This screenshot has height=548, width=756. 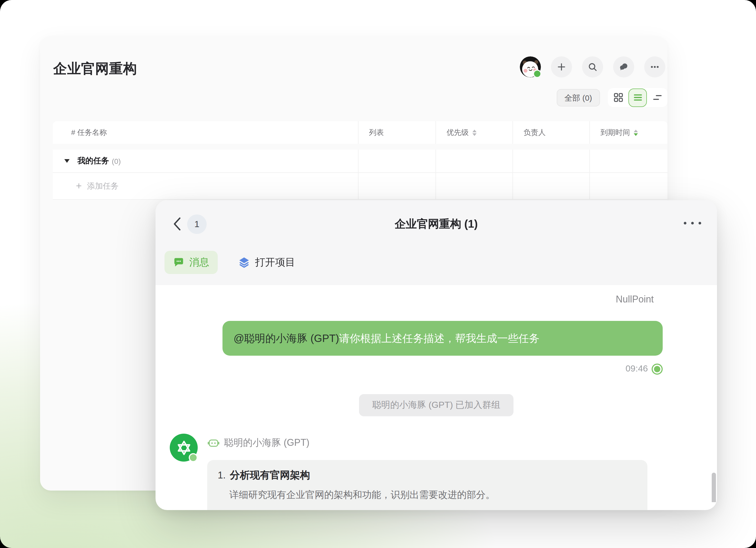 I want to click on task-item-number: 1., so click(x=222, y=476).